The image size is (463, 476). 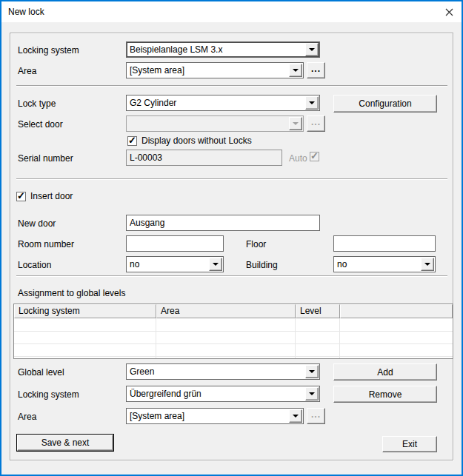 What do you see at coordinates (262, 265) in the screenshot?
I see `building-label: Building` at bounding box center [262, 265].